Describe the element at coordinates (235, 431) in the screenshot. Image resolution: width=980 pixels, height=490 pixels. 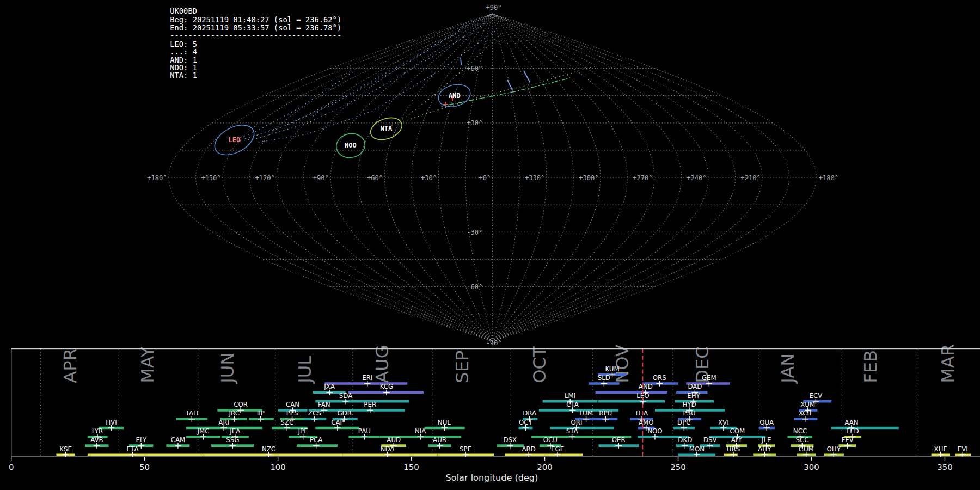
I see `shower-code: JEA` at that location.